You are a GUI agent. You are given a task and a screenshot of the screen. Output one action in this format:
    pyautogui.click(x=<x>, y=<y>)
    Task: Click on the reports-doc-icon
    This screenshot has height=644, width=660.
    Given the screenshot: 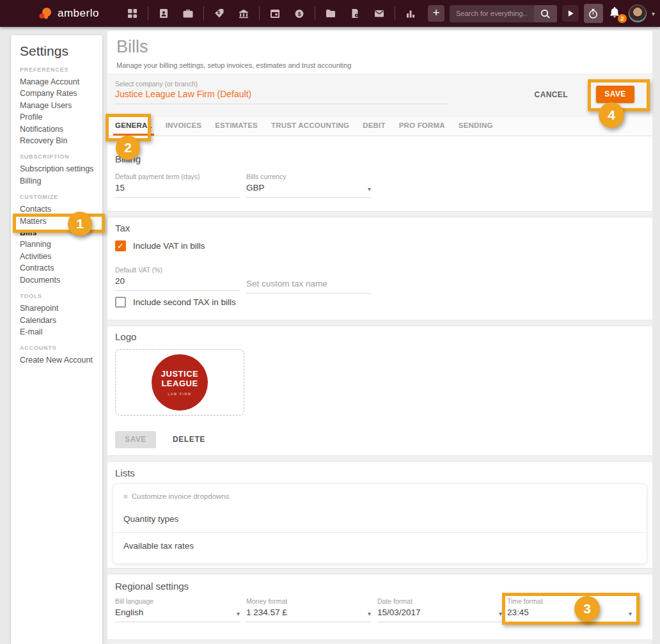 What is the action you would take?
    pyautogui.click(x=355, y=13)
    